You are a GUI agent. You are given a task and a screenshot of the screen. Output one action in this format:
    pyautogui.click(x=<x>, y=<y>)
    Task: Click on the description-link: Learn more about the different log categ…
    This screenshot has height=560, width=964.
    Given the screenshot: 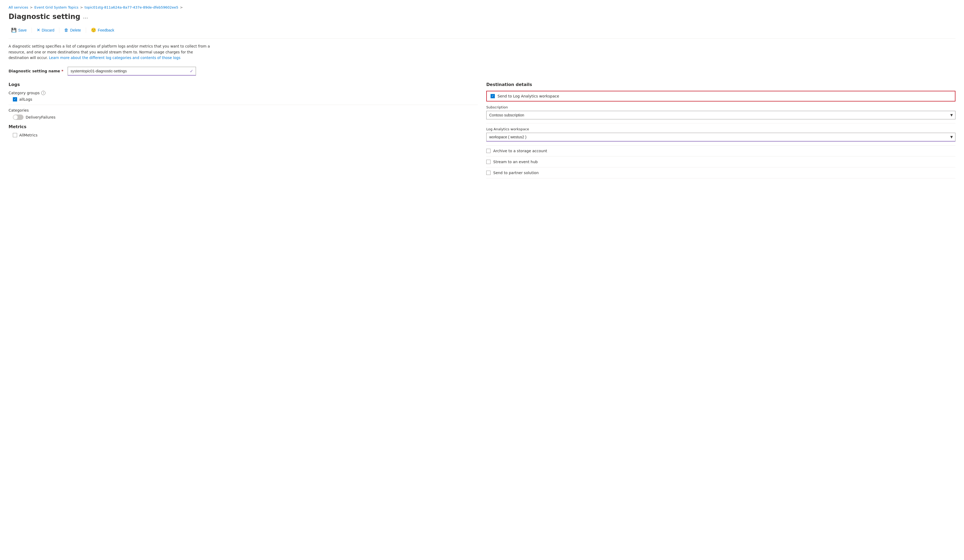 What is the action you would take?
    pyautogui.click(x=115, y=57)
    